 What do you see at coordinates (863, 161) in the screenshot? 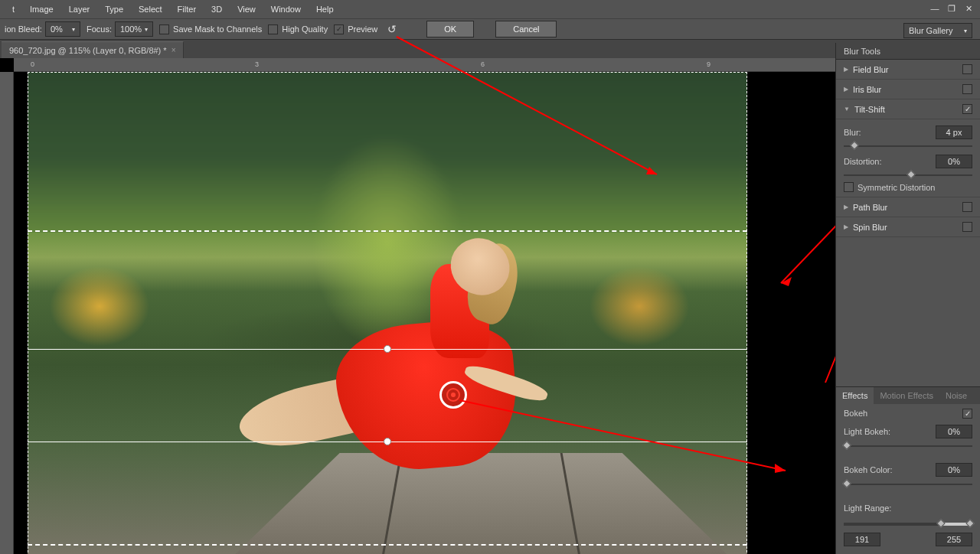
I see `distortion-label: Distortion:` at bounding box center [863, 161].